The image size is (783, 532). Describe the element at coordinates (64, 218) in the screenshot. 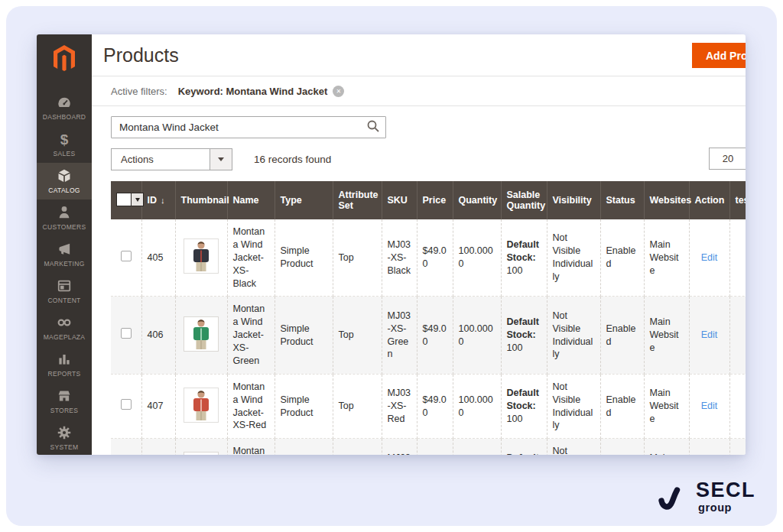

I see `sidebar-item-customers: CUSTOMERS` at that location.